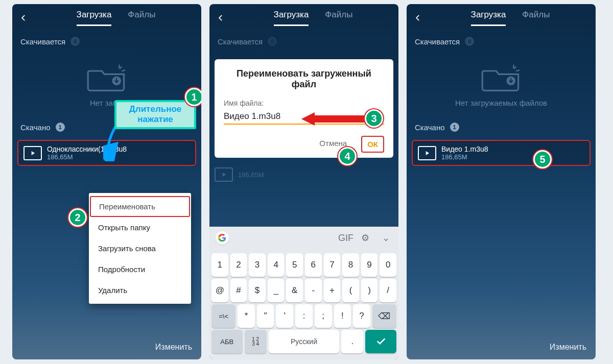 Image resolution: width=613 pixels, height=364 pixels. Describe the element at coordinates (350, 290) in the screenshot. I see `key-lparen: (` at that location.